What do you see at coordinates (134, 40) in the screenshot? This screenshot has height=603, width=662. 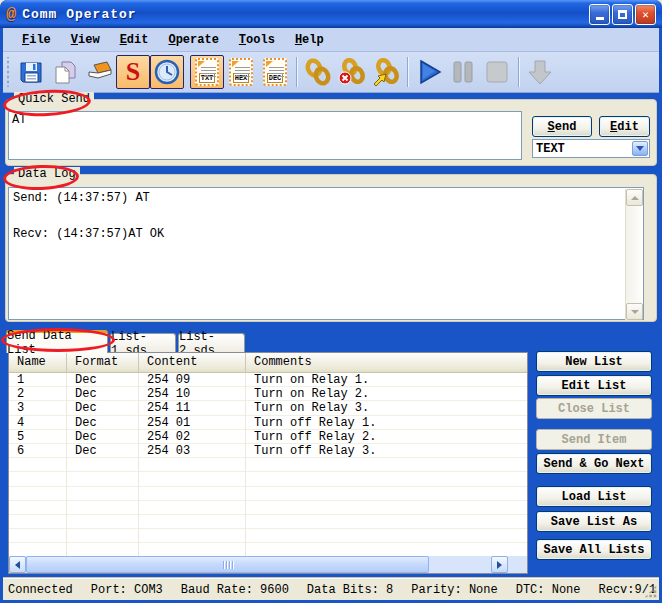 I see `menu-edit: Edit` at bounding box center [134, 40].